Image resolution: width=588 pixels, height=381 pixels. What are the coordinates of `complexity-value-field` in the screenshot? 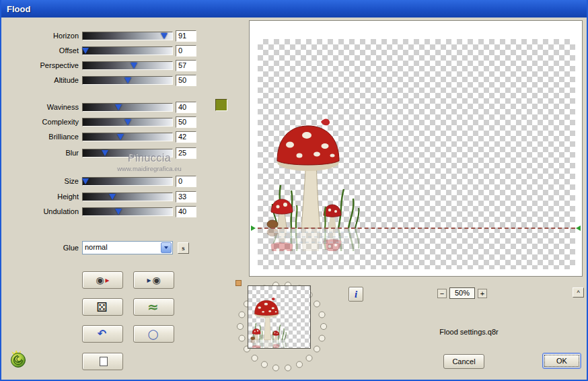 It's located at (186, 123).